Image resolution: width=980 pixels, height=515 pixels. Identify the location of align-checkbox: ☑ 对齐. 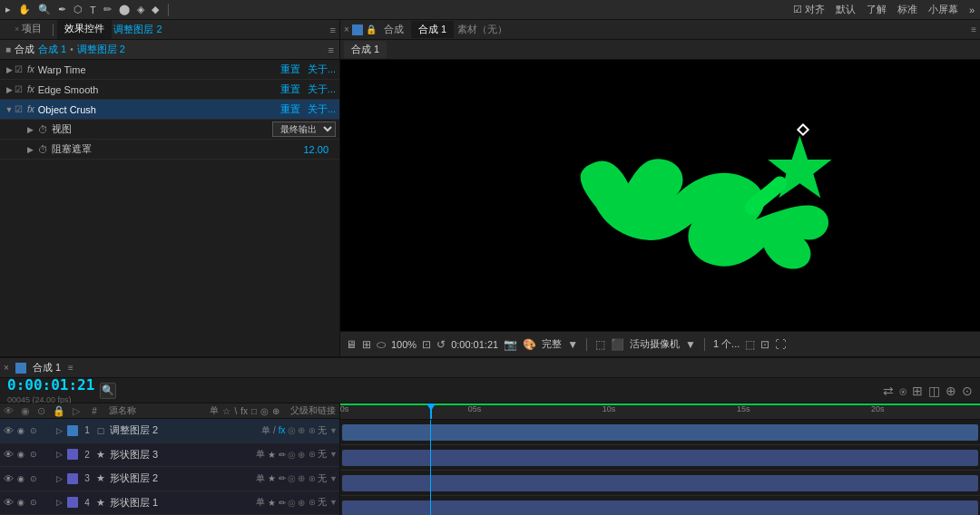
(809, 9).